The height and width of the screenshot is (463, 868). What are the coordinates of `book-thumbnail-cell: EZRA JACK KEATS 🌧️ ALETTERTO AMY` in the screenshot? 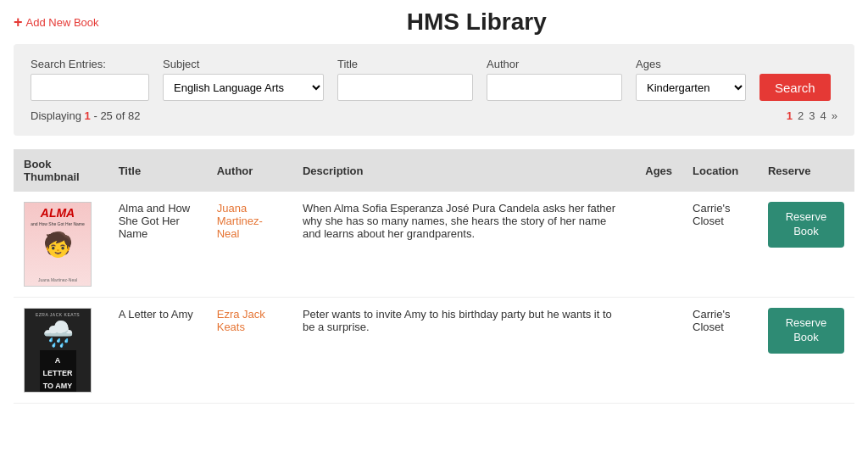 It's located at (61, 351).